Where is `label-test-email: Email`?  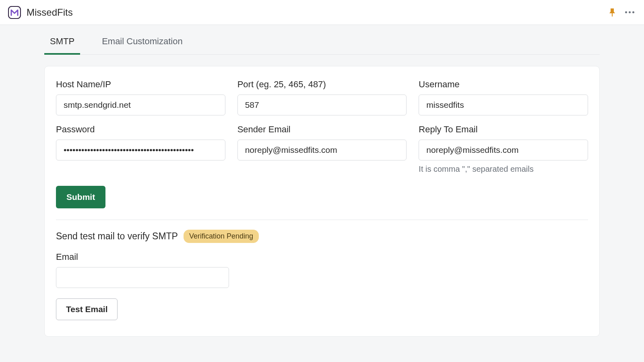 label-test-email: Email is located at coordinates (142, 257).